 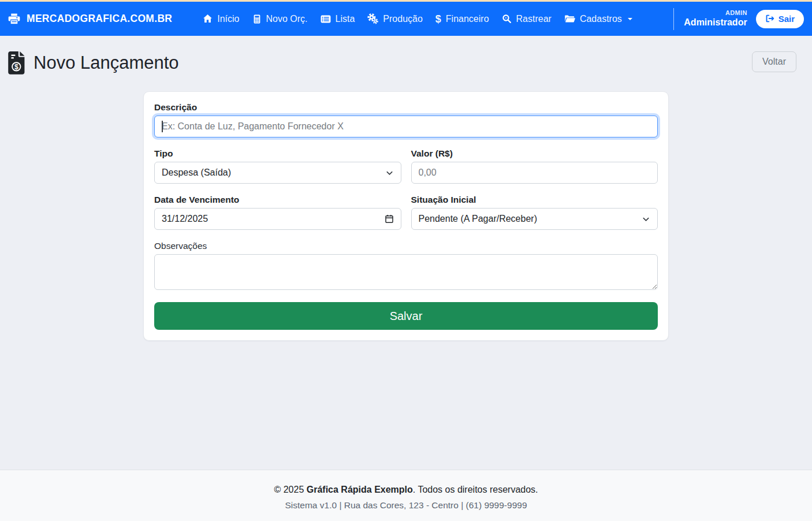 What do you see at coordinates (14, 18) in the screenshot?
I see `printer-icon` at bounding box center [14, 18].